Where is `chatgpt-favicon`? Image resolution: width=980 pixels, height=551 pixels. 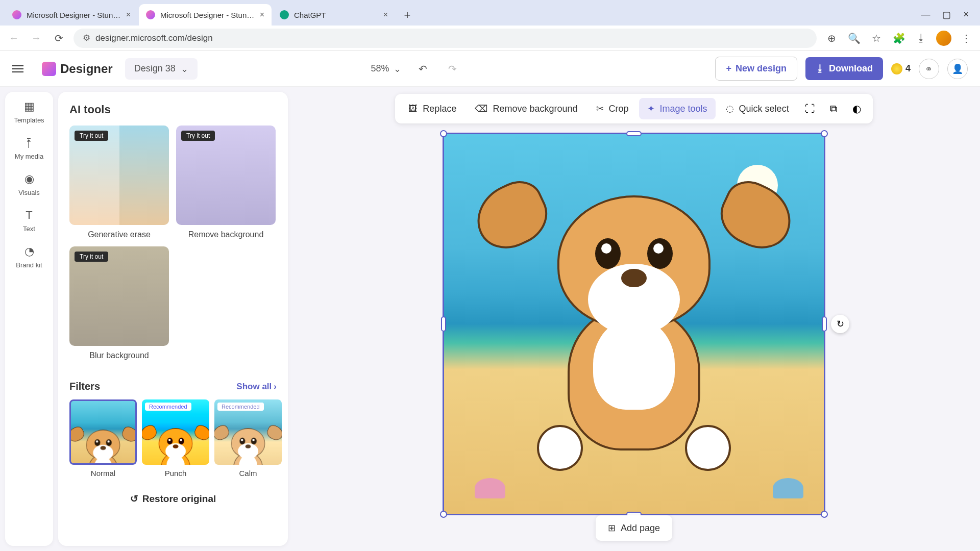 chatgpt-favicon is located at coordinates (284, 15).